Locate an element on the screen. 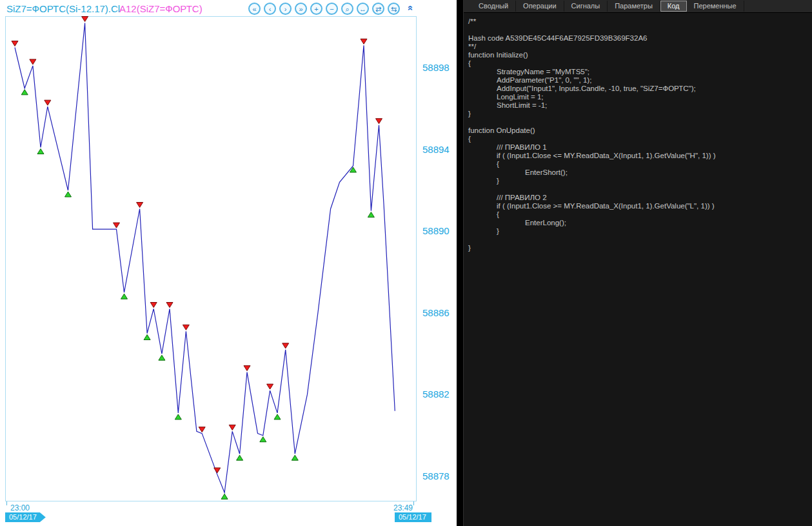  y-axis-label: 58886 is located at coordinates (436, 312).